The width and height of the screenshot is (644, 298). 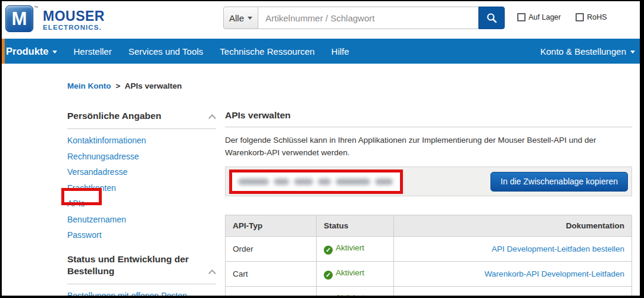 I want to click on breadcrumb-mein-konto-link: Mein Konto, so click(x=89, y=86).